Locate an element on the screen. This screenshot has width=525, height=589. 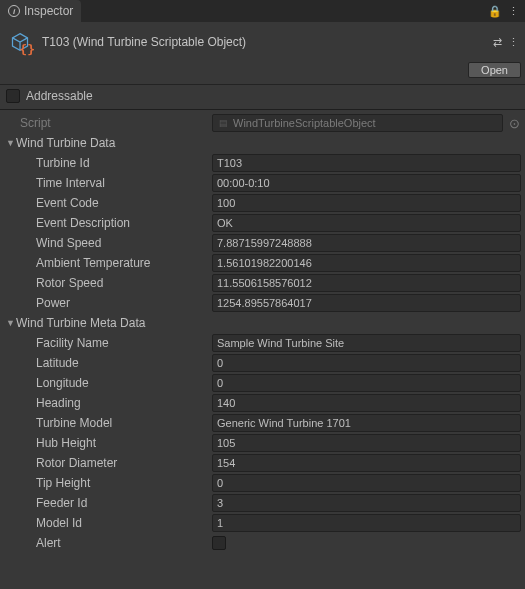
power-input: 1254.89557864017 is located at coordinates (366, 303).